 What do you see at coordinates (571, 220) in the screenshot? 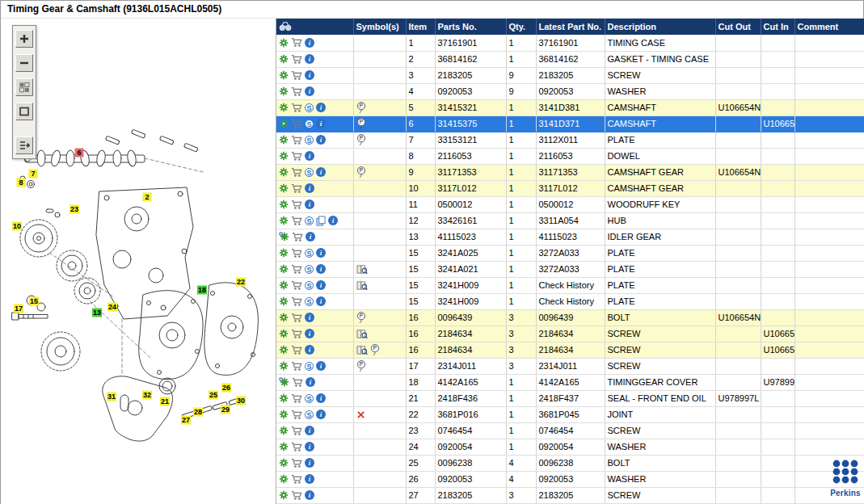
I see `table-row: Si123342616113311A054HUB` at bounding box center [571, 220].